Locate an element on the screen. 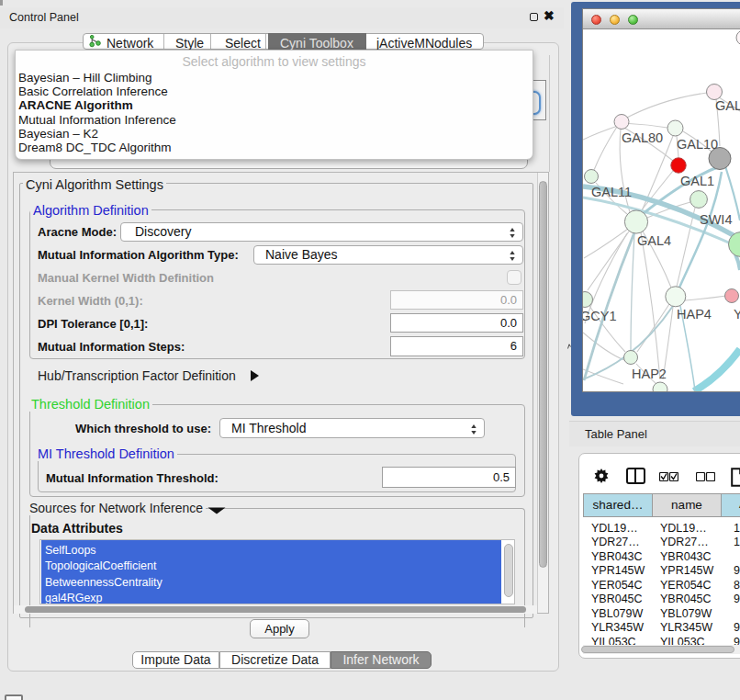 The width and height of the screenshot is (740, 700). svg-text: SWI4 is located at coordinates (716, 220).